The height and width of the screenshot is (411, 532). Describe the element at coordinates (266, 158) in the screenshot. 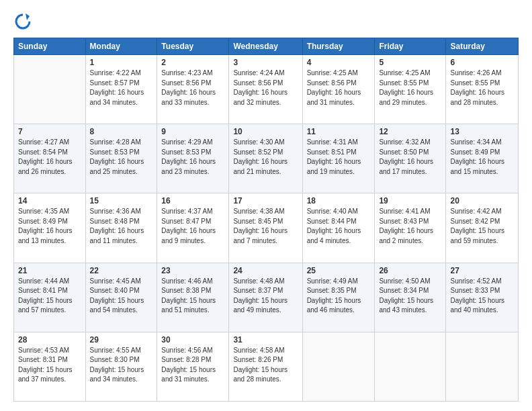

I see `calendar-cell: 10 Sunrise: 4:30 AMSunset: 8:52 PMDaylig…` at that location.